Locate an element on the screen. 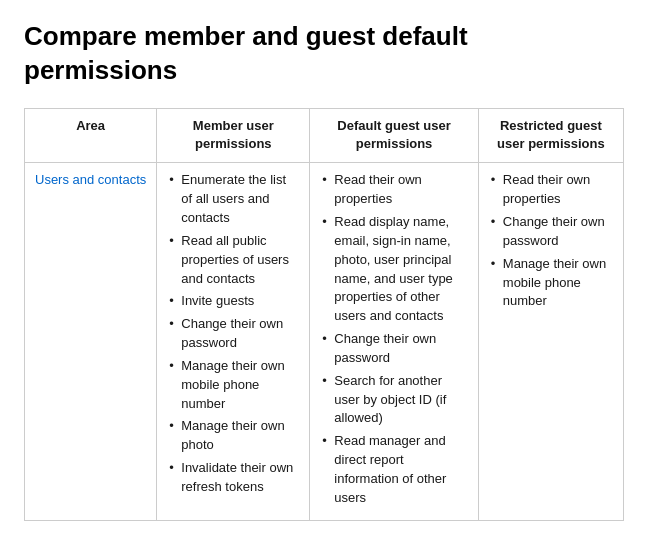 Image resolution: width=648 pixels, height=550 pixels. cell-area: Users and contacts is located at coordinates (91, 342).